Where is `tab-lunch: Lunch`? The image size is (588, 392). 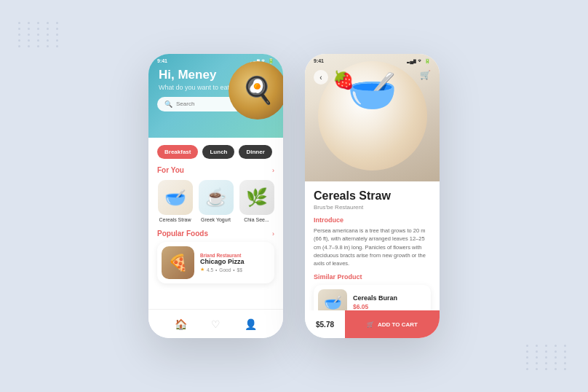
tab-lunch: Lunch is located at coordinates (218, 152).